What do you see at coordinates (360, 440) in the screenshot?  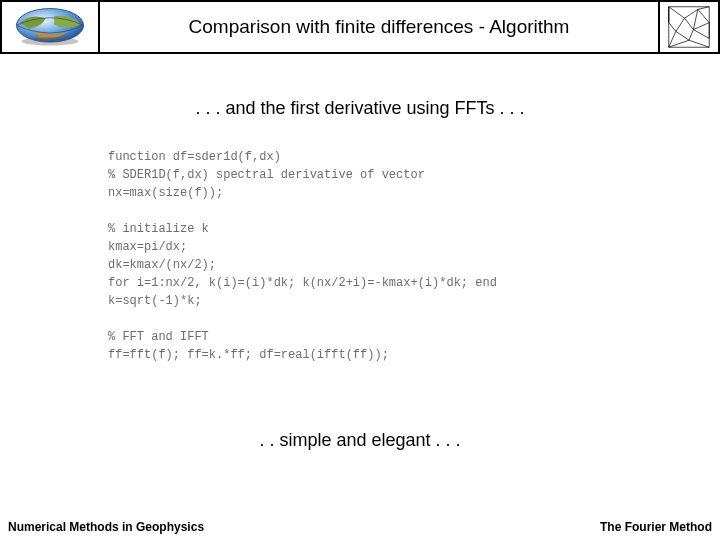 I see `closing-text: . . simple and elegant . . .` at bounding box center [360, 440].